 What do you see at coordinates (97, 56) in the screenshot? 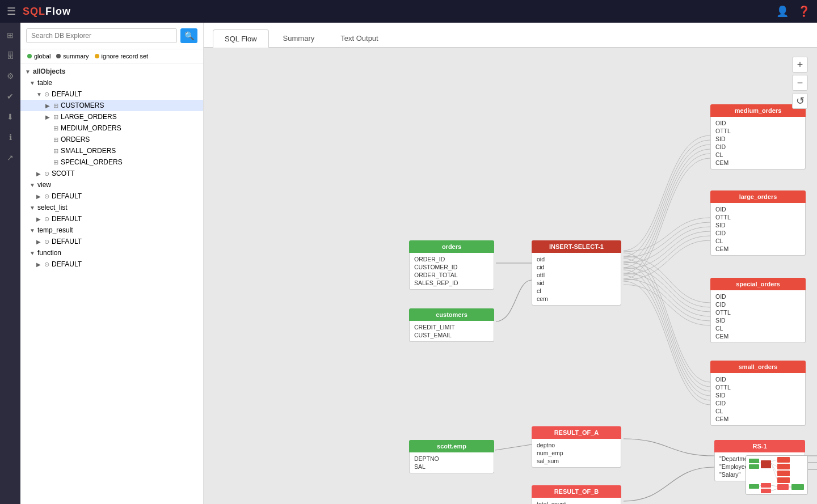
I see `legend-ignore-dot` at bounding box center [97, 56].